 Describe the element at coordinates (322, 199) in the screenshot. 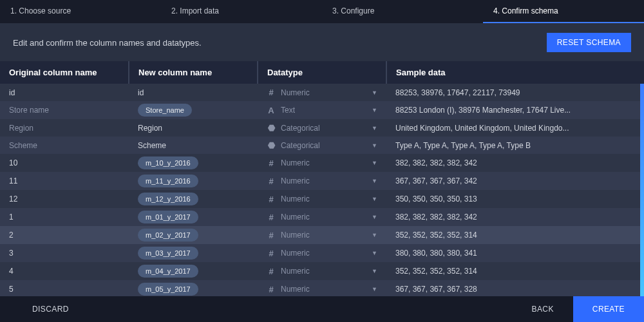

I see `table-row: 12m_12_y_2016#Numeric▼350, 350, 350, 350…` at that location.